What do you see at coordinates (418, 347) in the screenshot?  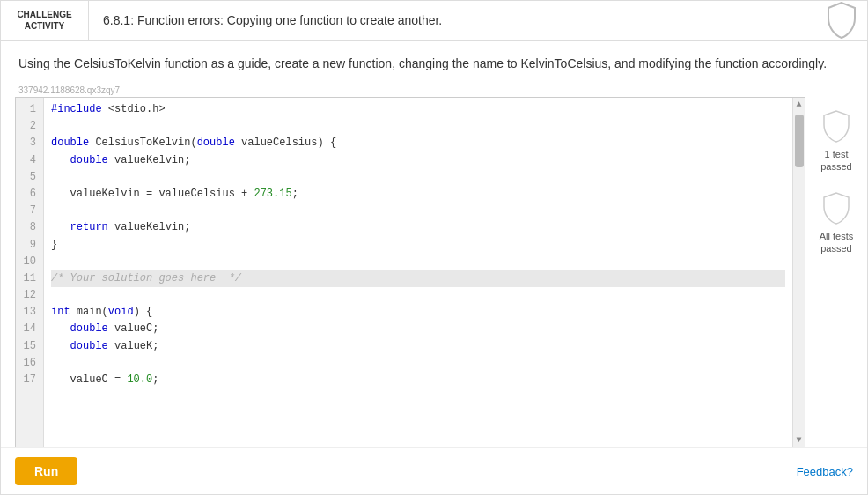 I see `code-line: double valueK;` at bounding box center [418, 347].